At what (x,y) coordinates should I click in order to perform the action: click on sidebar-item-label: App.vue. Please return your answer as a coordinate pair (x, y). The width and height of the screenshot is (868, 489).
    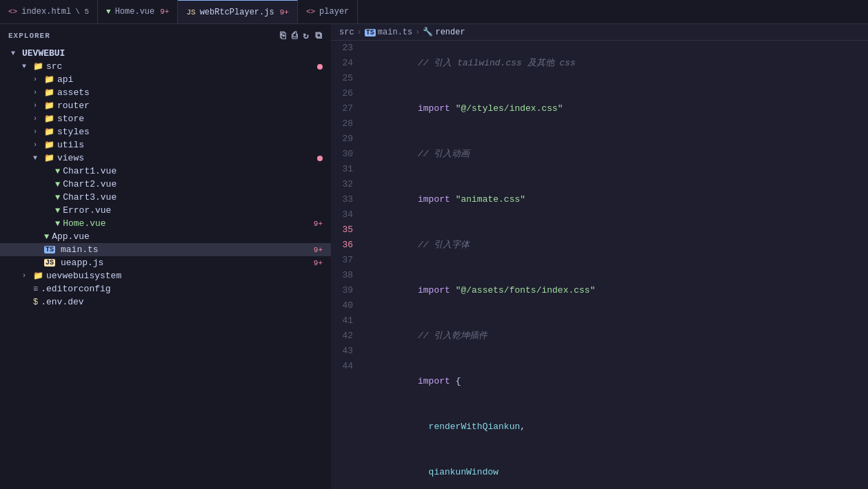
    Looking at the image, I should click on (192, 237).